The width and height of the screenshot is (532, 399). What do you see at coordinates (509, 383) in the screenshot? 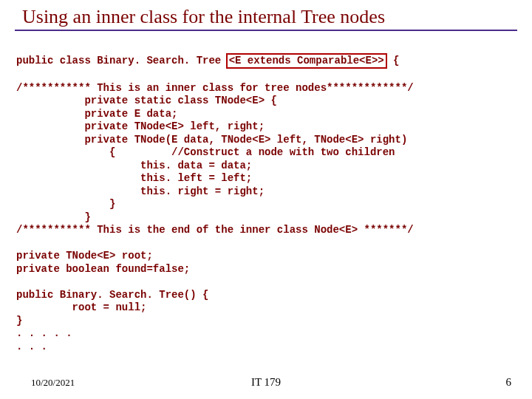
I see `footer-page-number: 6` at bounding box center [509, 383].